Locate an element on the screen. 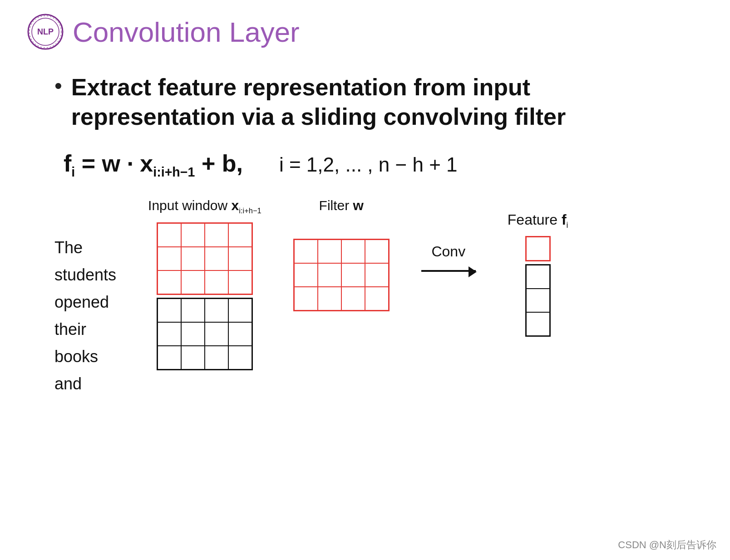 The image size is (730, 560). filter-label: Filter w is located at coordinates (341, 206).